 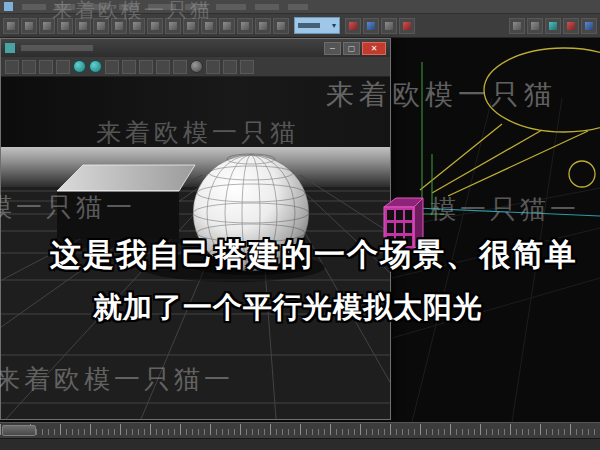 What do you see at coordinates (400, 228) in the screenshot?
I see `cube-checker-pattern` at bounding box center [400, 228].